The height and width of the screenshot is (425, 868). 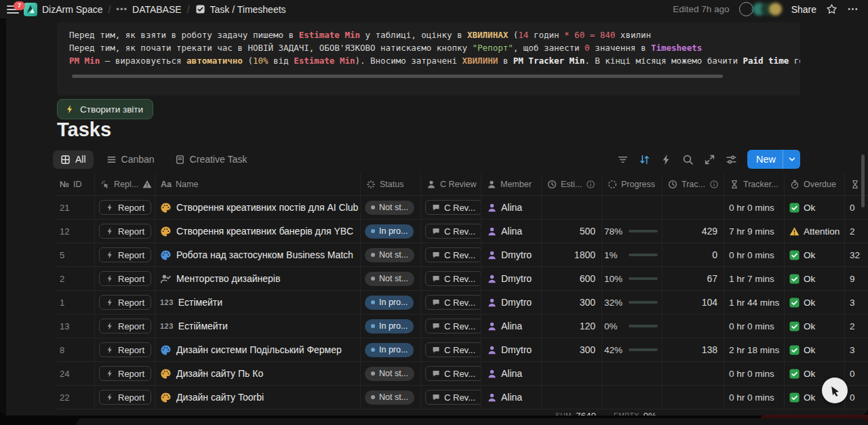 What do you see at coordinates (73, 160) in the screenshot?
I see `view-tab-all: All` at bounding box center [73, 160].